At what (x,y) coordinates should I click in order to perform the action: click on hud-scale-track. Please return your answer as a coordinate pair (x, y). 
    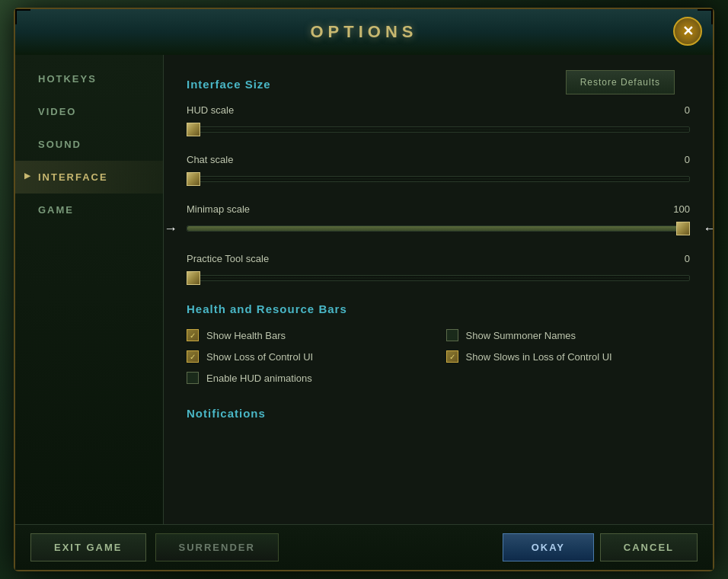
    Looking at the image, I should click on (439, 130).